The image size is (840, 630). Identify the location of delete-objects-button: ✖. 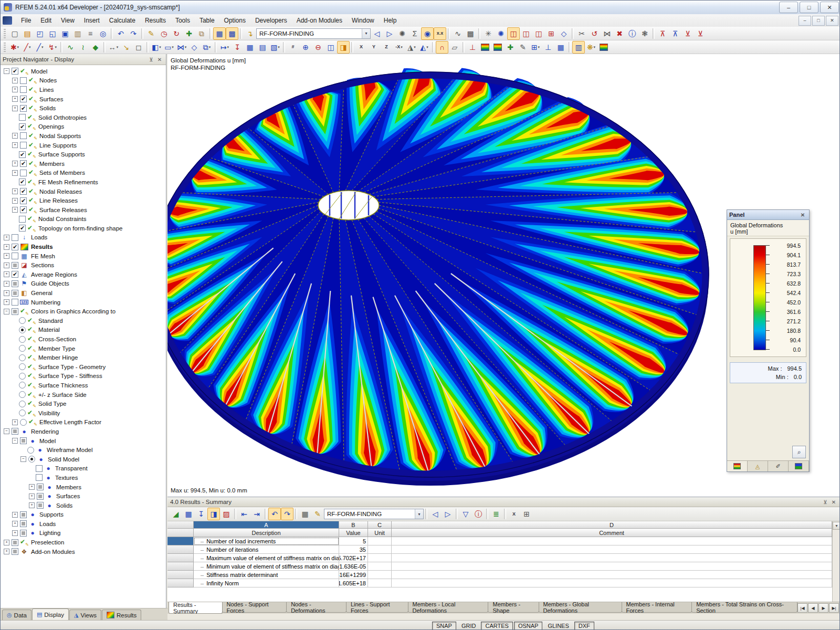
(620, 34).